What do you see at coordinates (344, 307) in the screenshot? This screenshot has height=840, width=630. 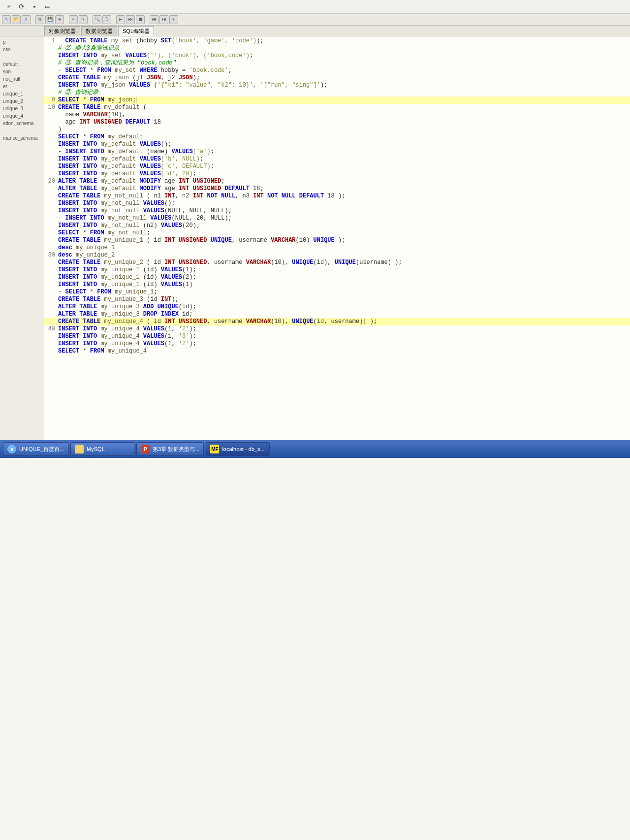 I see `code-text: ALTER TABLE my_unique_3 ADD UNIQUE(id);` at bounding box center [344, 307].